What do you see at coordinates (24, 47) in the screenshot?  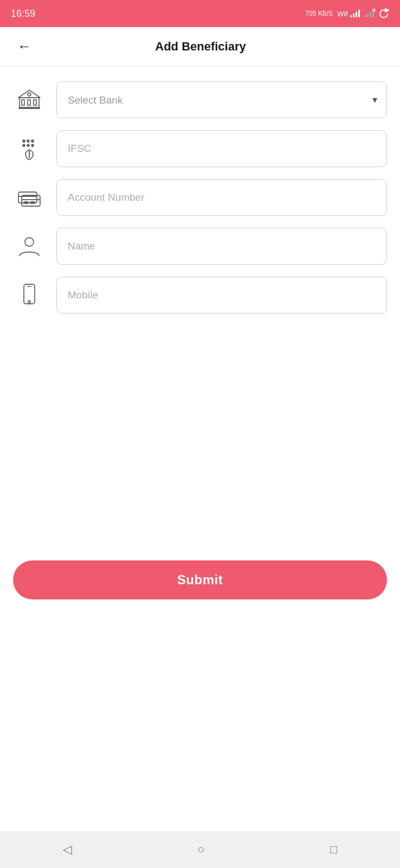 I see `back-arrow-icon: ←` at bounding box center [24, 47].